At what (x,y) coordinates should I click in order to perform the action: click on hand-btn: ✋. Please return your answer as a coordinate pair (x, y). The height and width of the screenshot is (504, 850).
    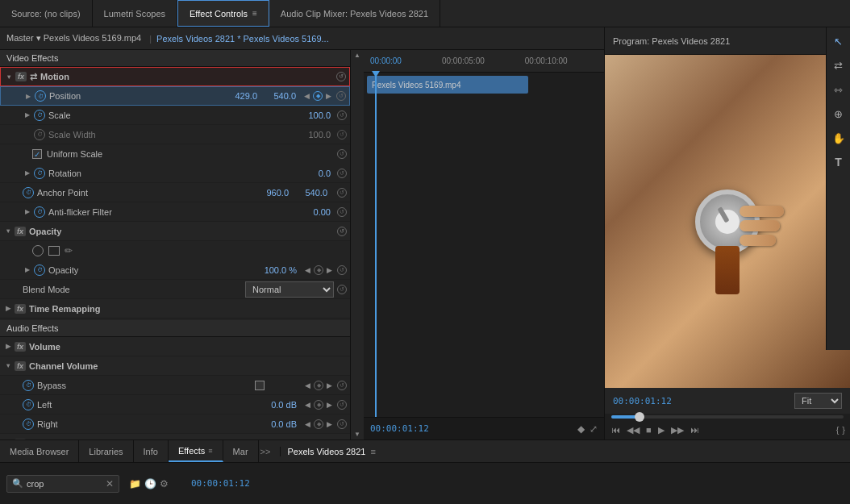
    Looking at the image, I should click on (839, 138).